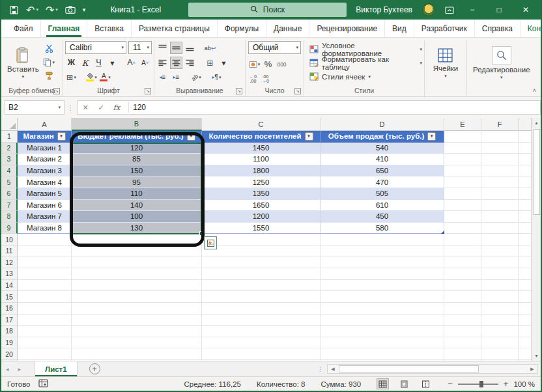 The image size is (542, 392). What do you see at coordinates (261, 160) in the screenshot?
I see `cell-C3: 1100` at bounding box center [261, 160].